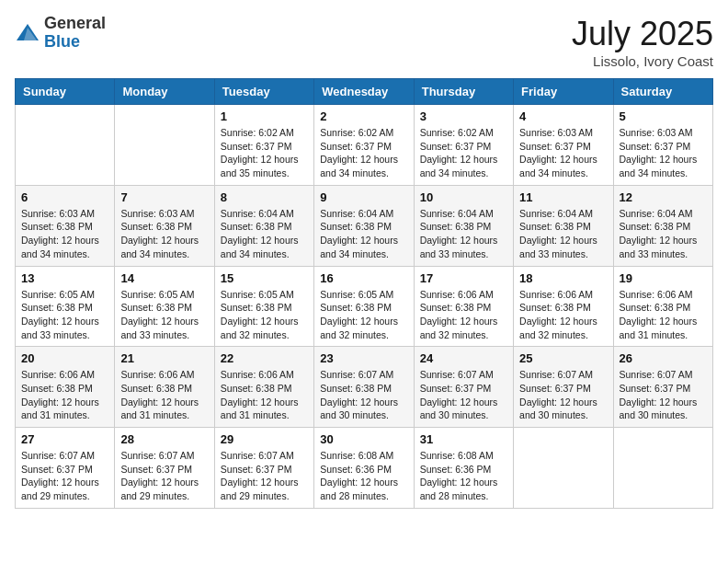  Describe the element at coordinates (364, 306) in the screenshot. I see `calendar-week-row: 13Sunrise: 6:05 AM Sunset: 6:38 PM Dayli…` at that location.